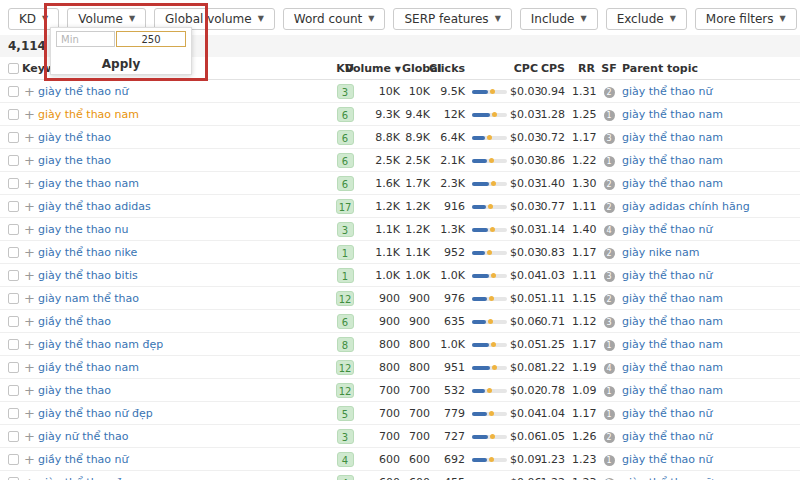 Image resolution: width=800 pixels, height=480 pixels. I want to click on select-all-checkbox, so click(14, 68).